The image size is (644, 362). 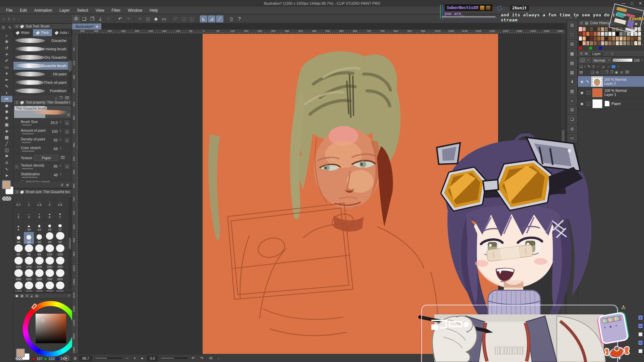 I want to click on quick-access-panel-icon: ☒, so click(x=572, y=25).